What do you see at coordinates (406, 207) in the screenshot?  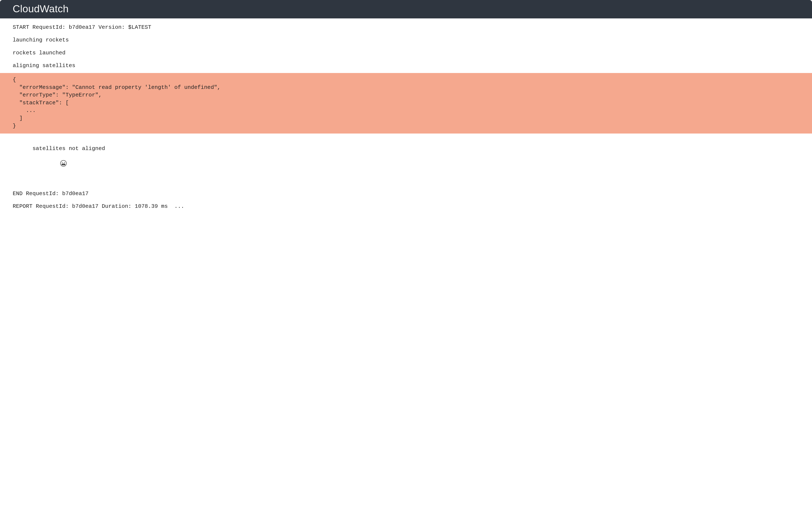 I see `log-line: REPORT RequestId: b7d0ea17 Duration: 107…` at bounding box center [406, 207].